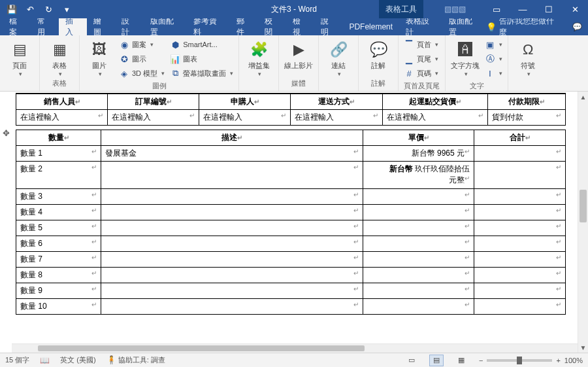 This screenshot has width=588, height=367. What do you see at coordinates (78, 360) in the screenshot?
I see `language: 英文 (美國)` at bounding box center [78, 360].